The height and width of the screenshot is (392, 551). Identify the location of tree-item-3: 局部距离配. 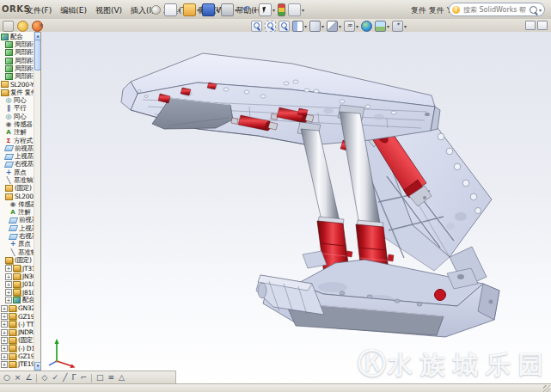
(17, 60).